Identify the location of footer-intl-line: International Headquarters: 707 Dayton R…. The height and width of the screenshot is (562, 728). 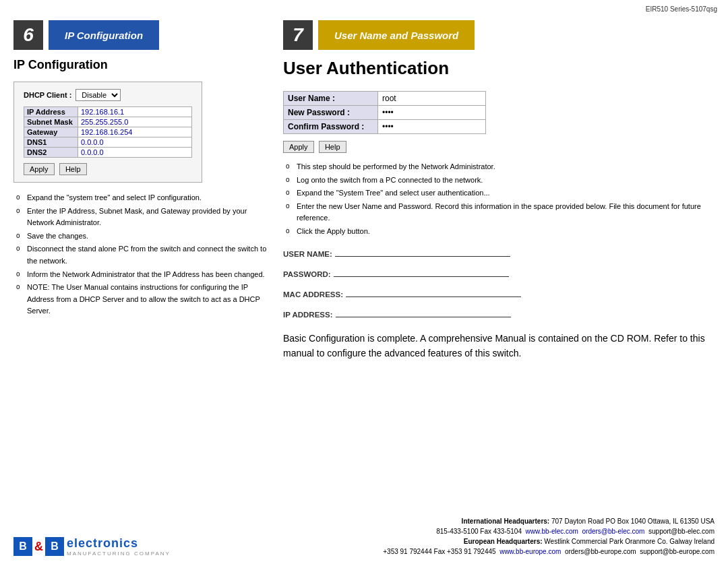
(448, 522).